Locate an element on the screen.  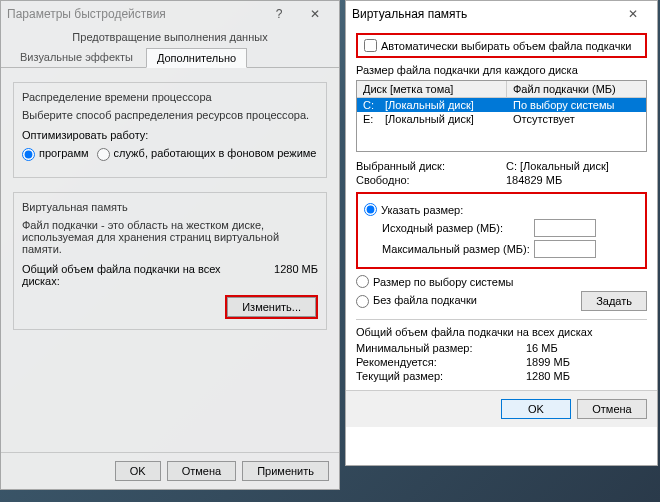
titlebar-left: Параметры быстродействия ? ✕ is located at coordinates (170, 14).